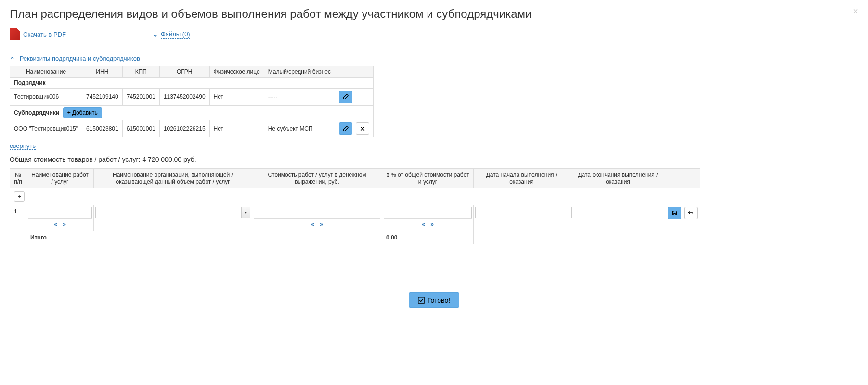  Describe the element at coordinates (155, 35) in the screenshot. I see `chevron-down-icon: ⌄` at that location.